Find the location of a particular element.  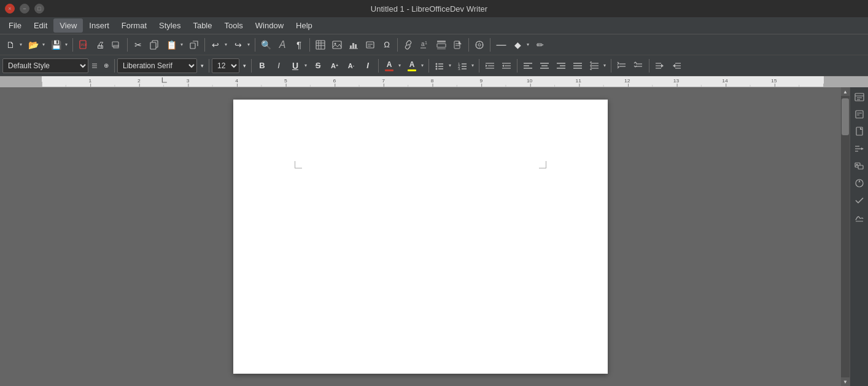

font-name-select: Liberation Serif is located at coordinates (157, 66).